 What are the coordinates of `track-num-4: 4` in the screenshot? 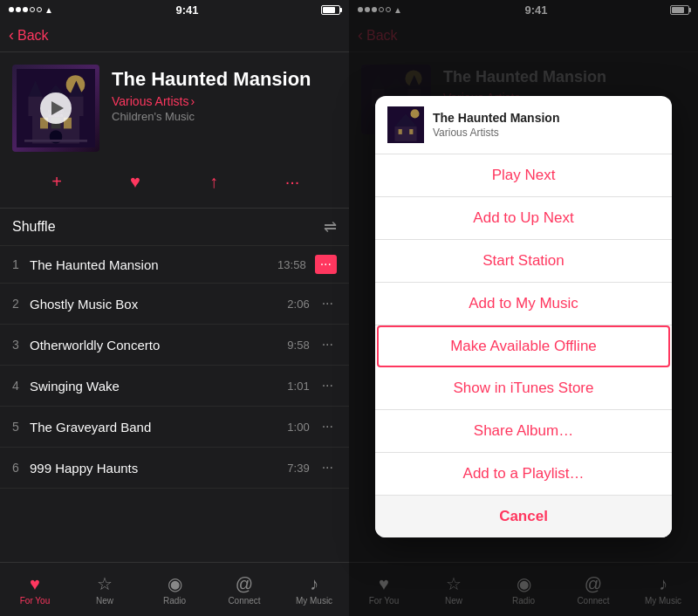 It's located at (21, 386).